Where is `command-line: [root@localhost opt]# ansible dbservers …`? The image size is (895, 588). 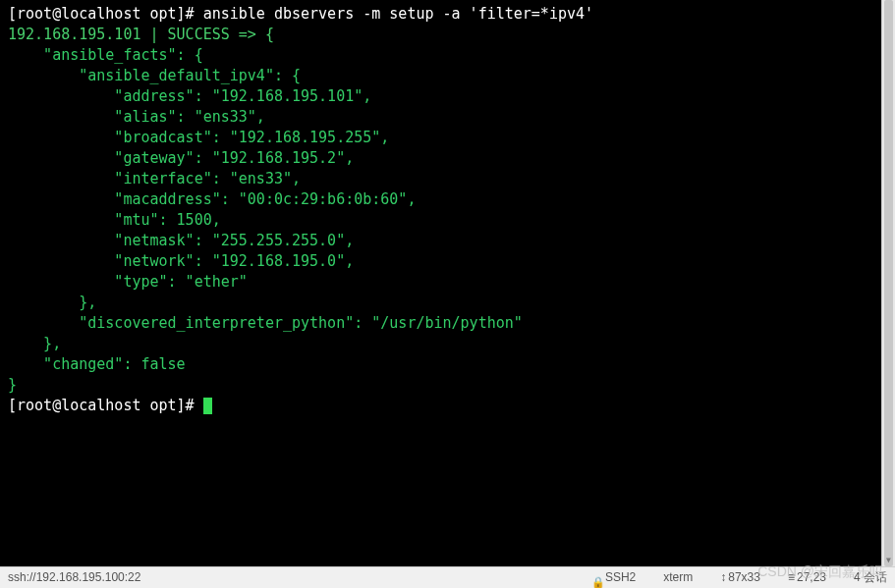 command-line: [root@localhost opt]# ansible dbservers … is located at coordinates (448, 14).